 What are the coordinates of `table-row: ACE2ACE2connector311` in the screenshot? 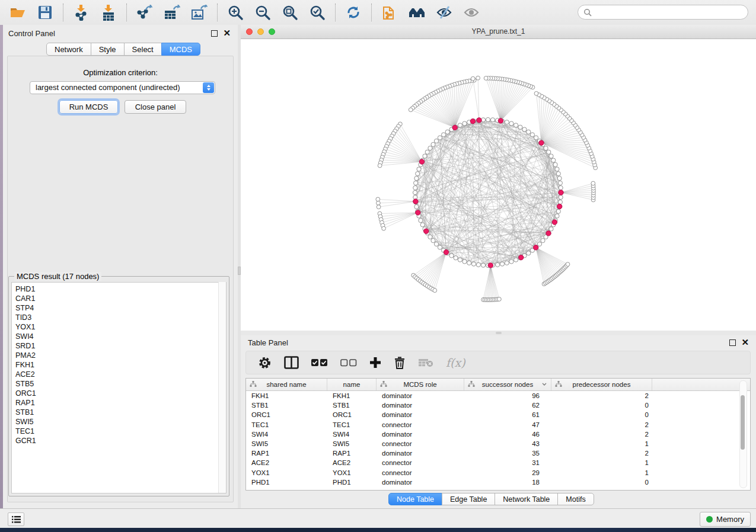 It's located at (498, 463).